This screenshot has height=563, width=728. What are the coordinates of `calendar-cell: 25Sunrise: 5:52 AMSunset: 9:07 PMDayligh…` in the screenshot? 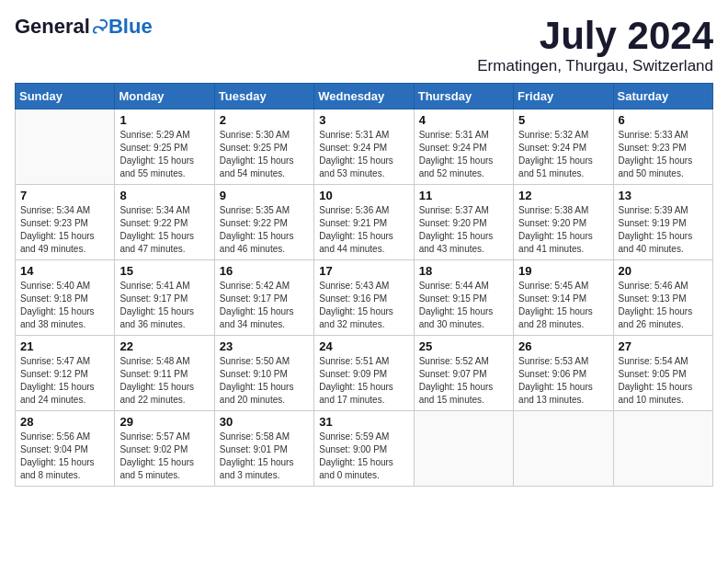 It's located at (463, 373).